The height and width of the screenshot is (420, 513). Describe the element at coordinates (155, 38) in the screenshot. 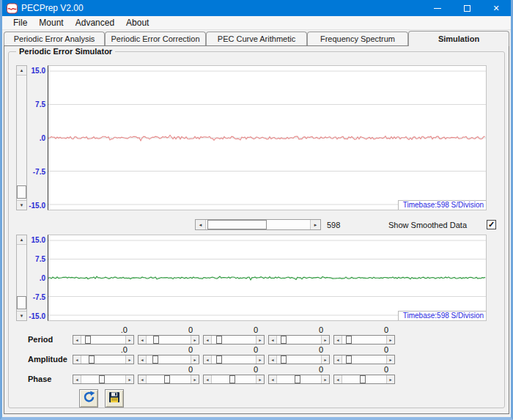

I see `tab-periodic-error-correction: Periodic Error Correction` at that location.